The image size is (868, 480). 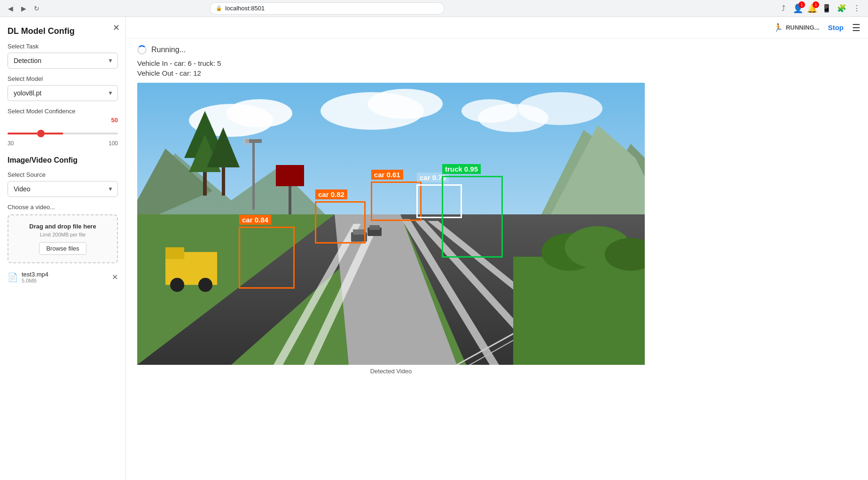 I want to click on confidence-label: Select Model Confidence, so click(x=41, y=111).